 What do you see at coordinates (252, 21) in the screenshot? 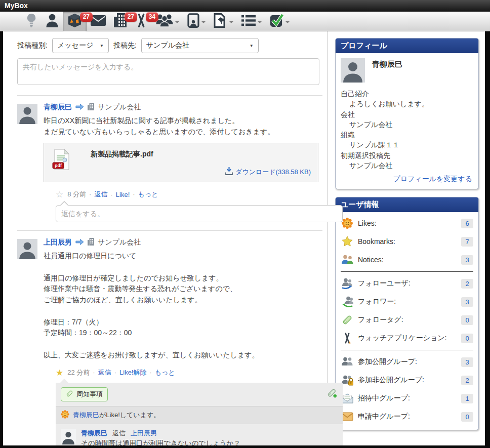
I see `toolbar-item-lists` at bounding box center [252, 21].